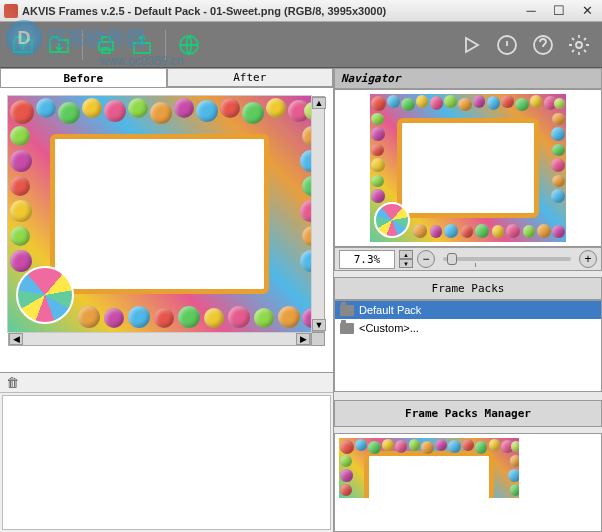  I want to click on tab-before: Before, so click(84, 78).